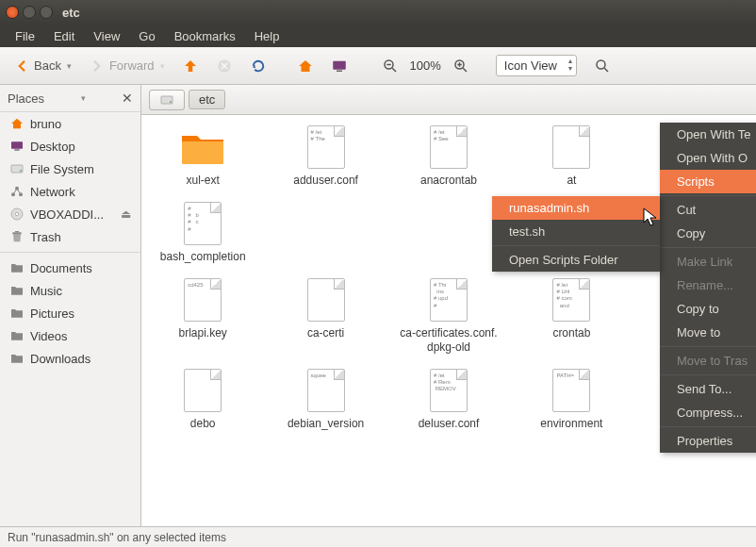 This screenshot has height=547, width=756. Describe the element at coordinates (708, 181) in the screenshot. I see `context-menu-item: Scripts▸` at that location.